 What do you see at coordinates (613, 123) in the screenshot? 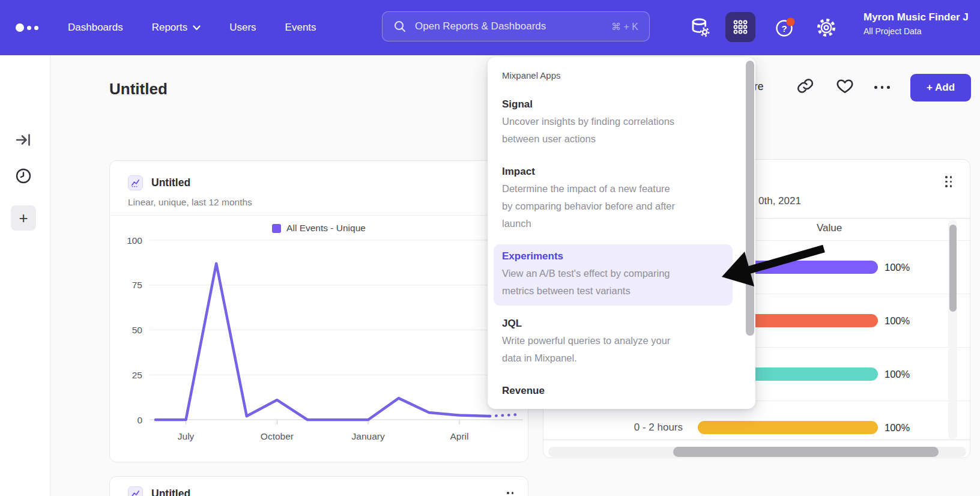
I see `apps-menu-item-signal: SignalUncover insights by finding correl…` at bounding box center [613, 123].